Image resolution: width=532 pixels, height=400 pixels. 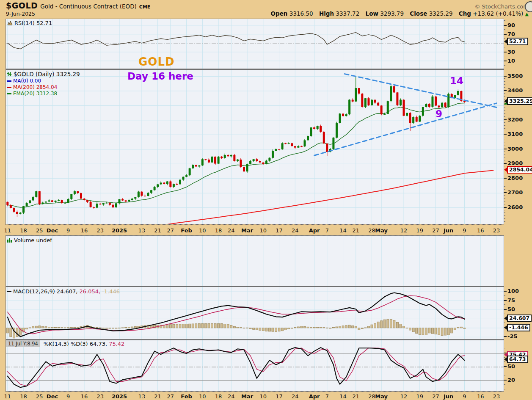 I want to click on macd-main-label: MACD(12,26,9) 24.607,, so click(x=45, y=291).